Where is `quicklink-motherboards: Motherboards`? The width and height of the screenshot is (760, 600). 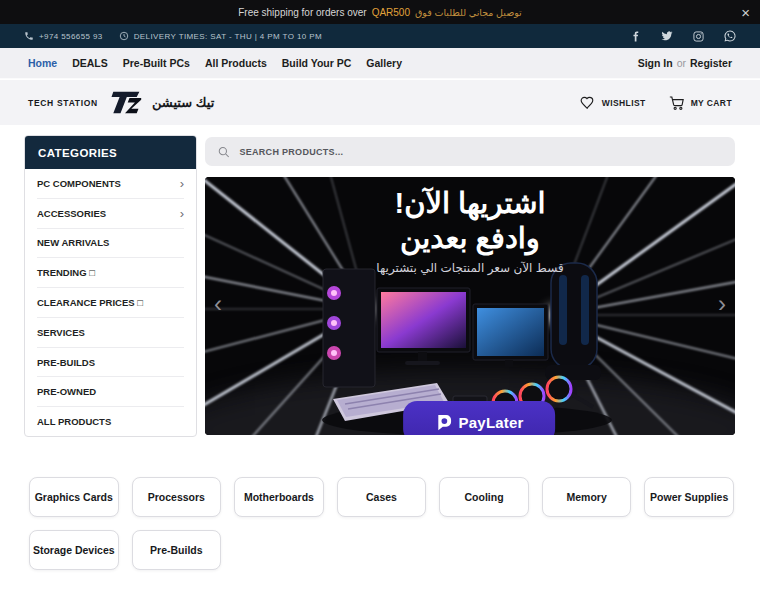
quicklink-motherboards: Motherboards is located at coordinates (279, 497).